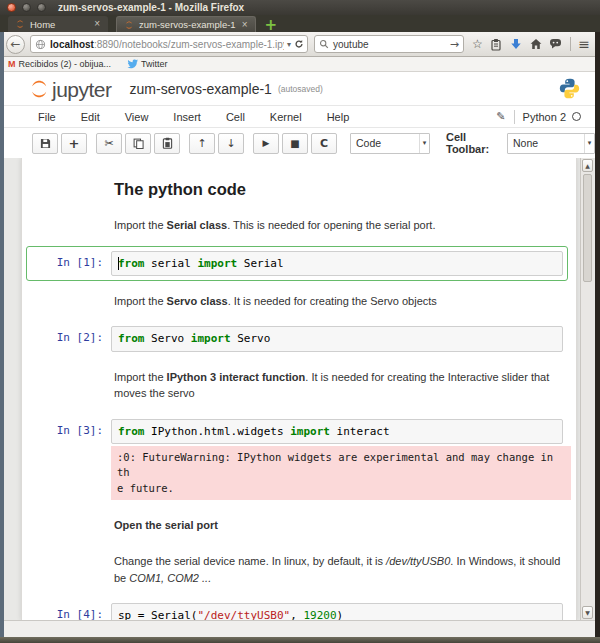 The height and width of the screenshot is (643, 600). Describe the element at coordinates (338, 117) in the screenshot. I see `menu-help: Help` at that location.